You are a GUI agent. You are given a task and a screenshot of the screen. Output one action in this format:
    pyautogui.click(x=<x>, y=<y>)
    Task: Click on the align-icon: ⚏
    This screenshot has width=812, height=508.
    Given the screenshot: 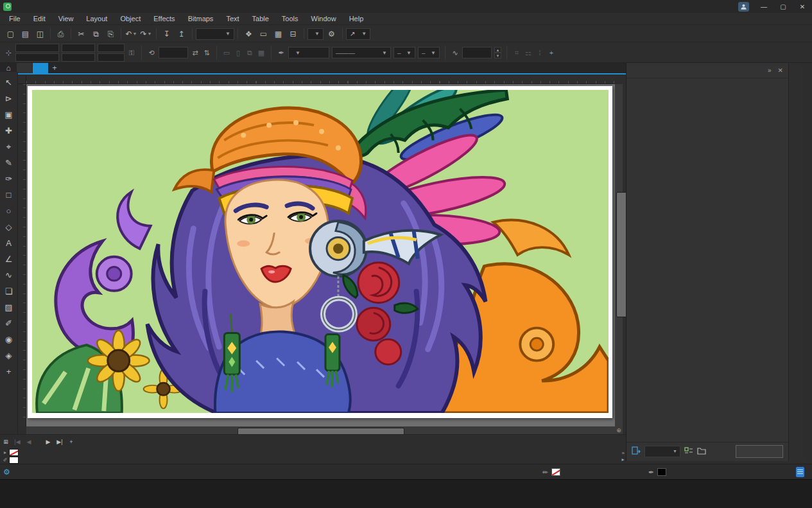 What is the action you would take?
    pyautogui.click(x=528, y=53)
    